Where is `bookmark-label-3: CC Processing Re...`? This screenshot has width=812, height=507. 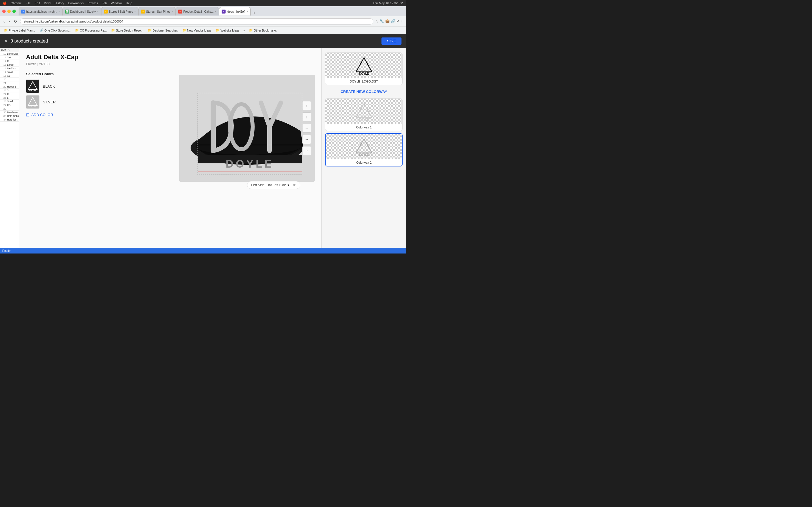 bookmark-label-3: CC Processing Re... is located at coordinates (93, 31).